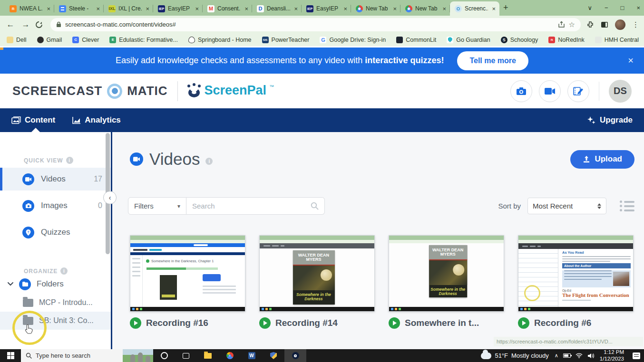  I want to click on new-tab-button: +, so click(506, 8).